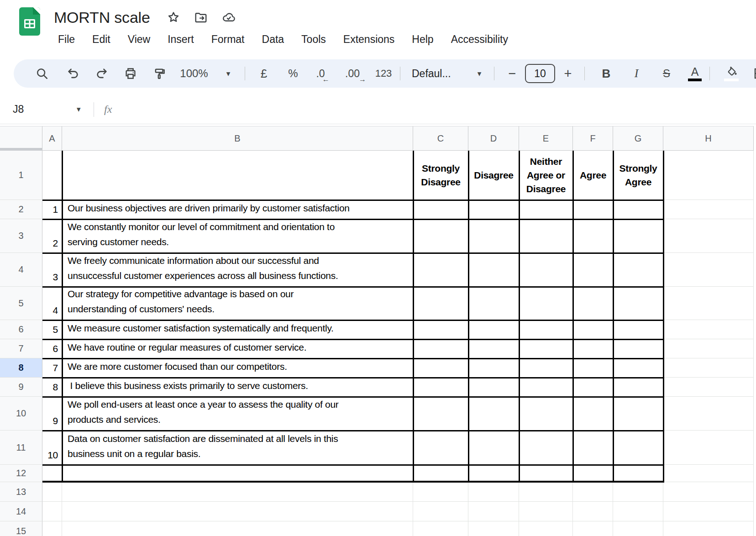  I want to click on cell-H11, so click(709, 447).